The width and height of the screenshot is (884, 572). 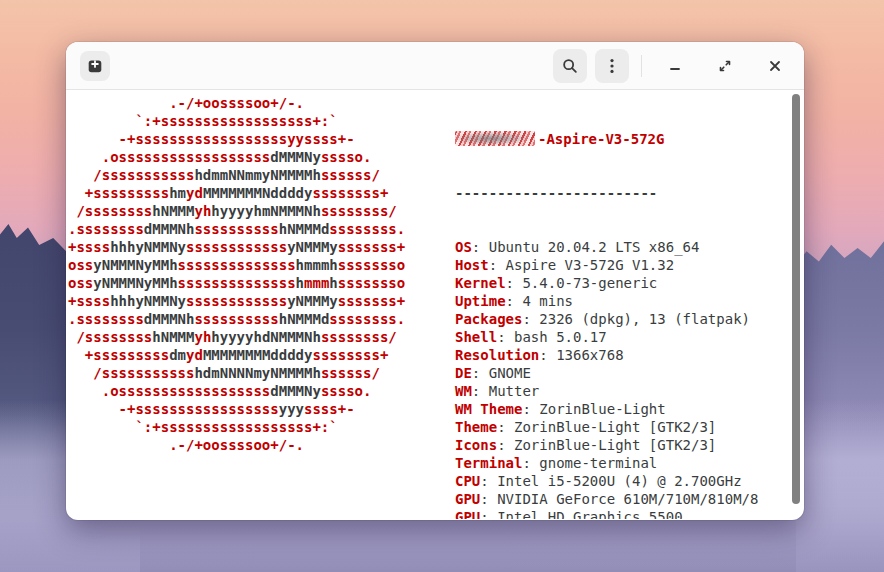 I want to click on redaction-scribble, so click(x=495, y=138).